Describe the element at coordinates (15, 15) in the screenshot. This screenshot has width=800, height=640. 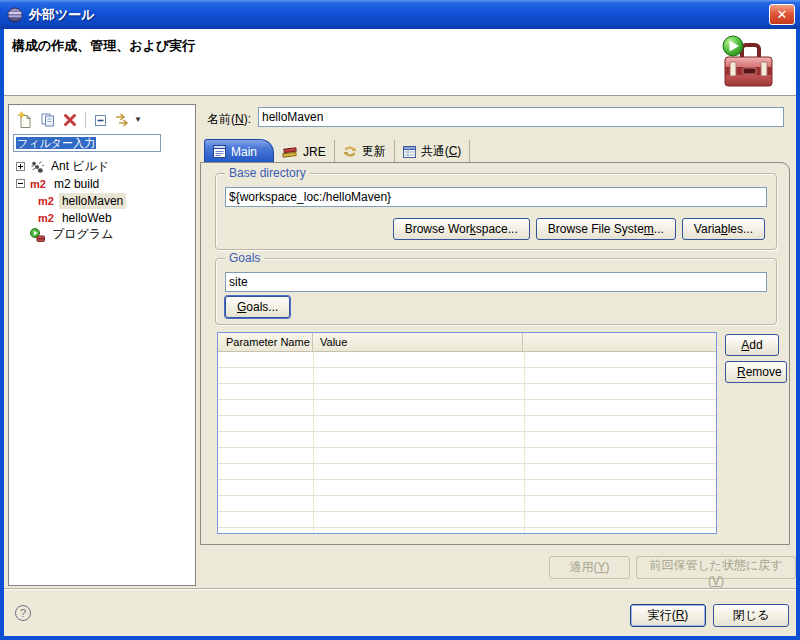
I see `eclipse-icon` at that location.